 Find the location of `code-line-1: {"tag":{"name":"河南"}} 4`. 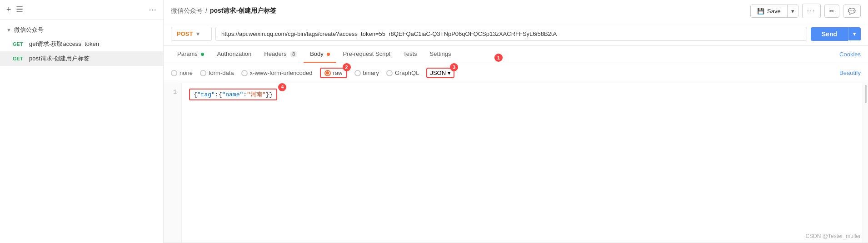

code-line-1: {"tag":{"name":"河南"}} 4 is located at coordinates (522, 94).